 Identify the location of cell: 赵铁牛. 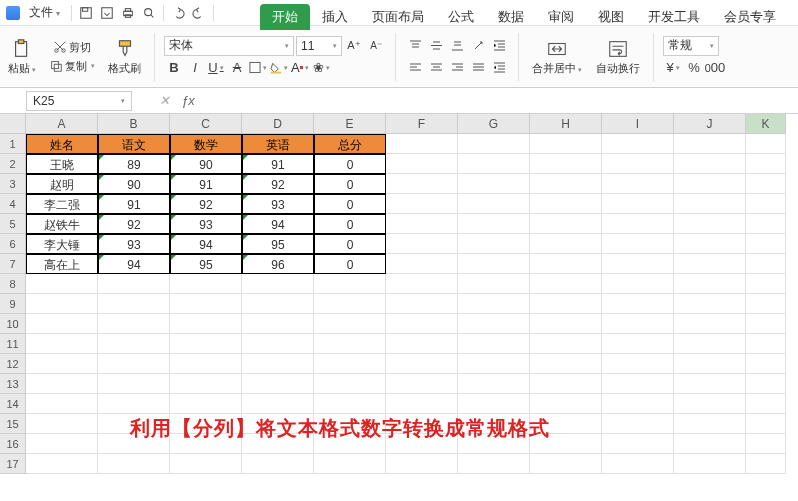
(62, 224).